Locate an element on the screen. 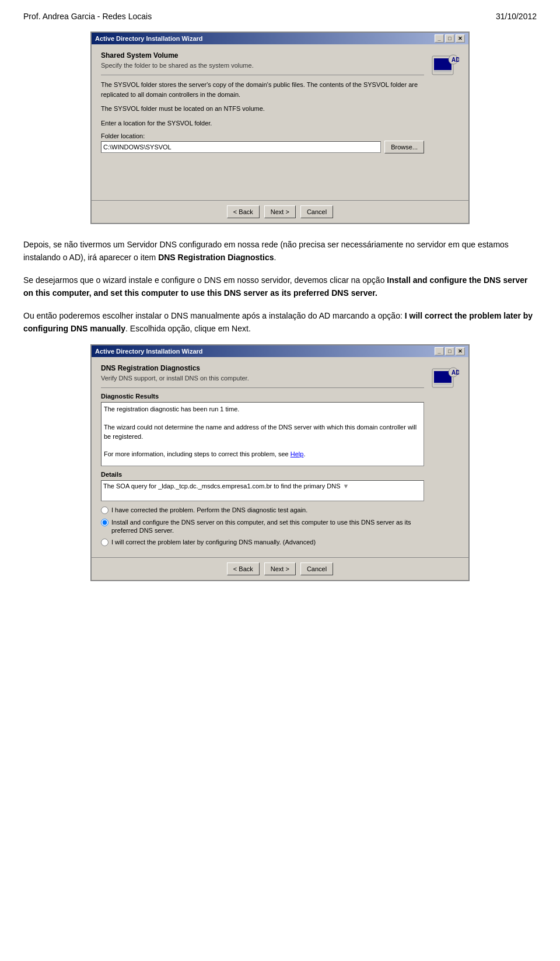  dialog1-body: Shared System Volume Specify the folder … is located at coordinates (280, 123).